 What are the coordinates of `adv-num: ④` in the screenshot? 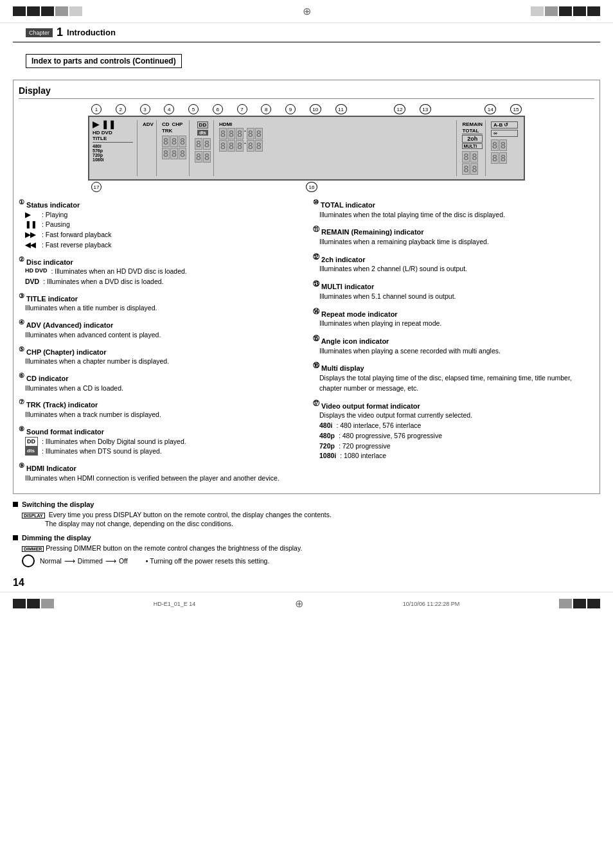 It's located at (22, 323).